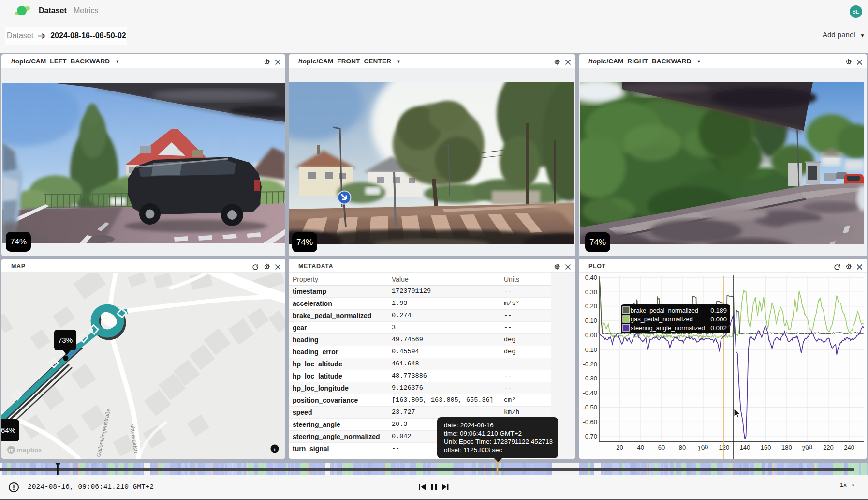  I want to click on svg-text: 140, so click(745, 447).